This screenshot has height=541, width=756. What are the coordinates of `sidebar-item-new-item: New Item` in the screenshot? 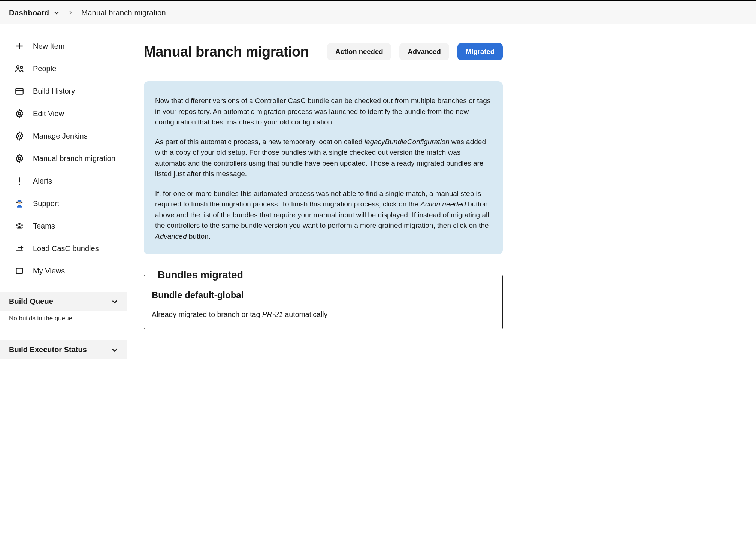 It's located at (64, 46).